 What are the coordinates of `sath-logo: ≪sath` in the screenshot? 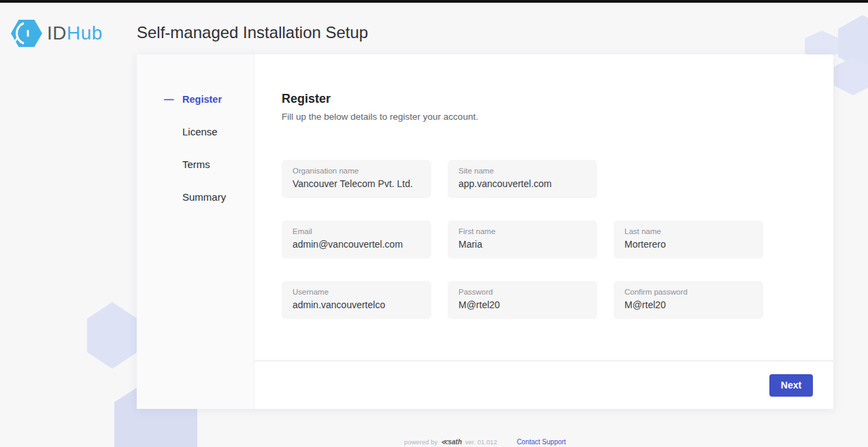 It's located at (452, 442).